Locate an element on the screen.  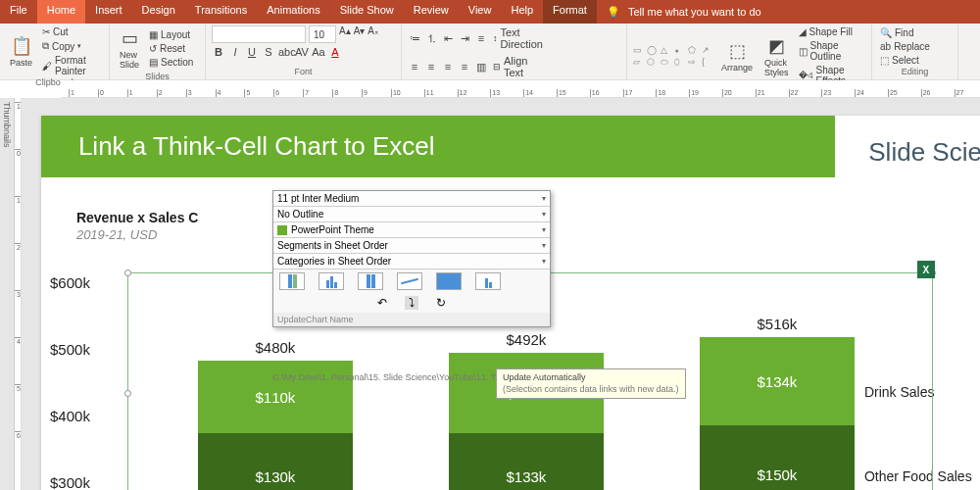
line-spacing-button: ≡ is located at coordinates (481, 38).